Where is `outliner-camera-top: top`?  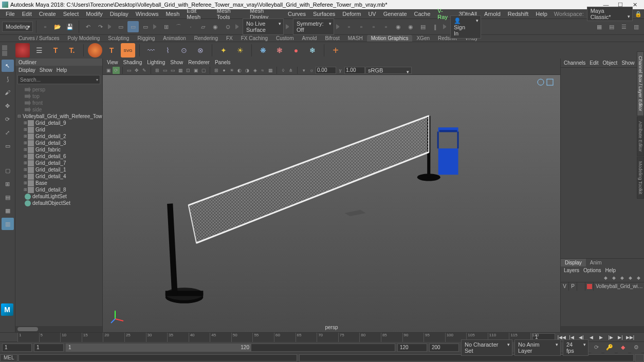
outliner-camera-top: top is located at coordinates (59, 97).